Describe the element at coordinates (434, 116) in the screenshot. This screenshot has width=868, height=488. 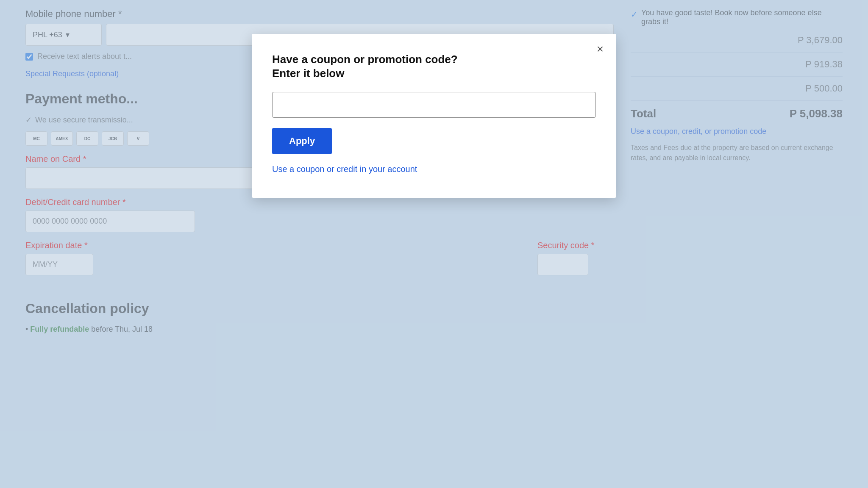
I see `coupon-modal: × Have a coupon or promotion code? Enter…` at that location.